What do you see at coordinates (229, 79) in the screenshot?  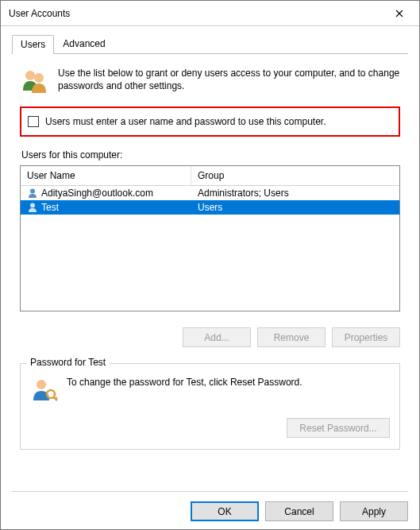 I see `intro-text: Use the list below to grant or deny user…` at bounding box center [229, 79].